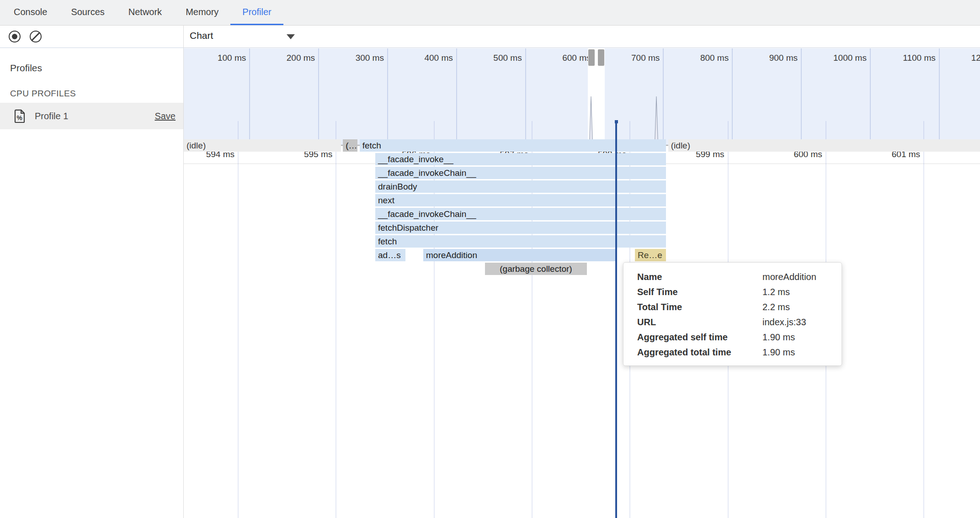  I want to click on save-profile-link: Save, so click(165, 116).